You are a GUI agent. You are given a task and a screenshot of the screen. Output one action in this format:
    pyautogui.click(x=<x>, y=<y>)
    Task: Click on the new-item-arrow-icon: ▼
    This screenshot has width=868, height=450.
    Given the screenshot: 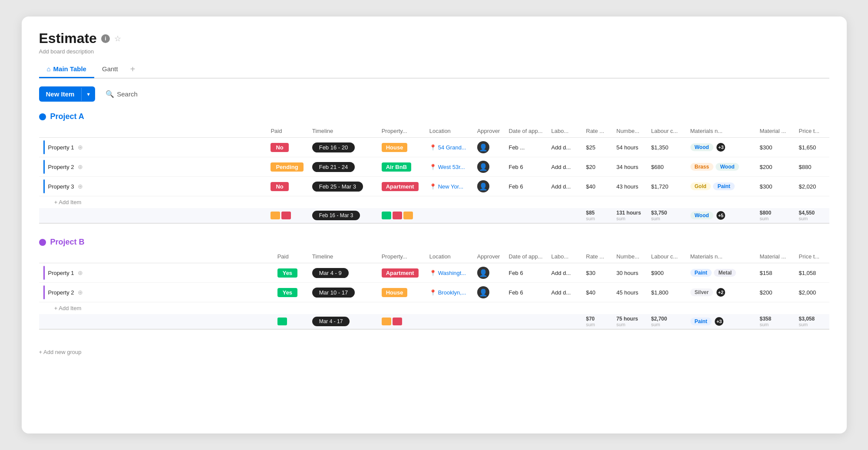 What is the action you would take?
    pyautogui.click(x=88, y=94)
    